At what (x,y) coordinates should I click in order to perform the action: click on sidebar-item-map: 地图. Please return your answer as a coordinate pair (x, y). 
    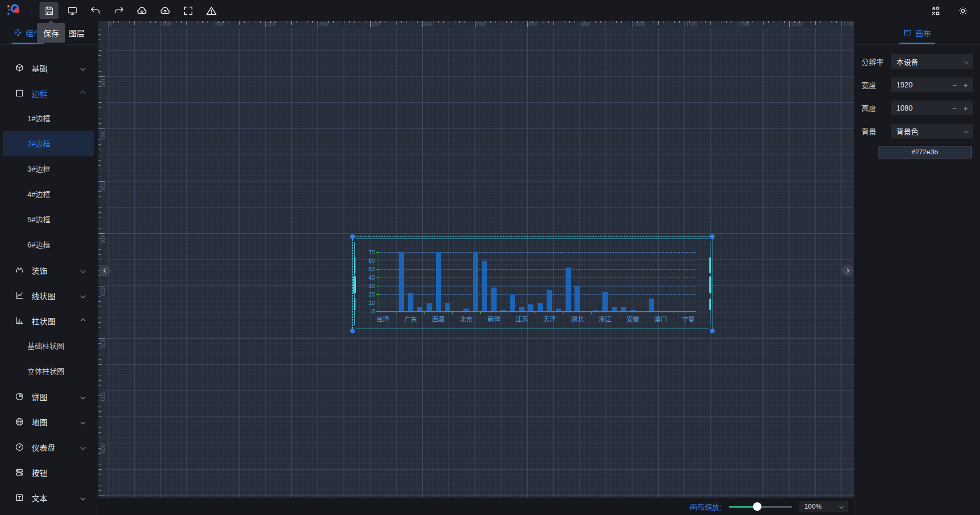
    Looking at the image, I should click on (50, 422).